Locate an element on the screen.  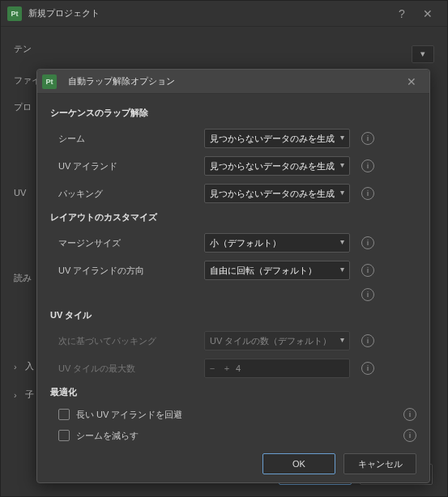
inner-app-icon: Pt is located at coordinates (49, 82).